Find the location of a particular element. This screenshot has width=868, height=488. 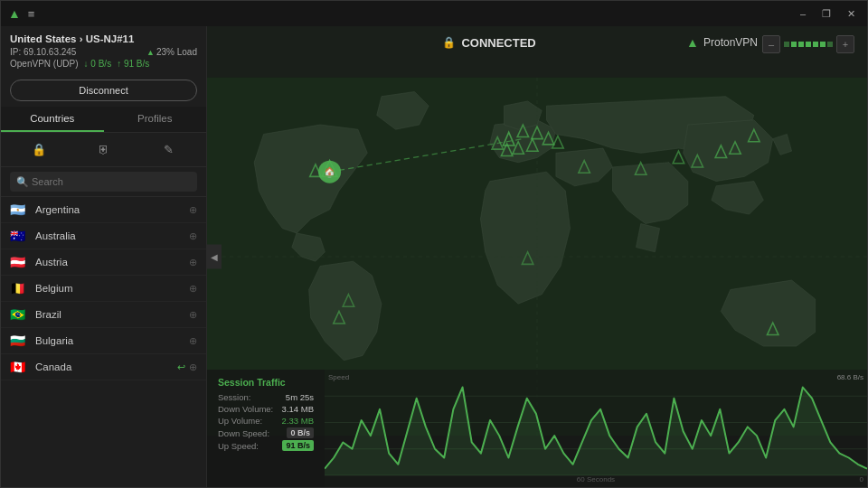

chart-seconds-label: 60 Seconds is located at coordinates (596, 479).